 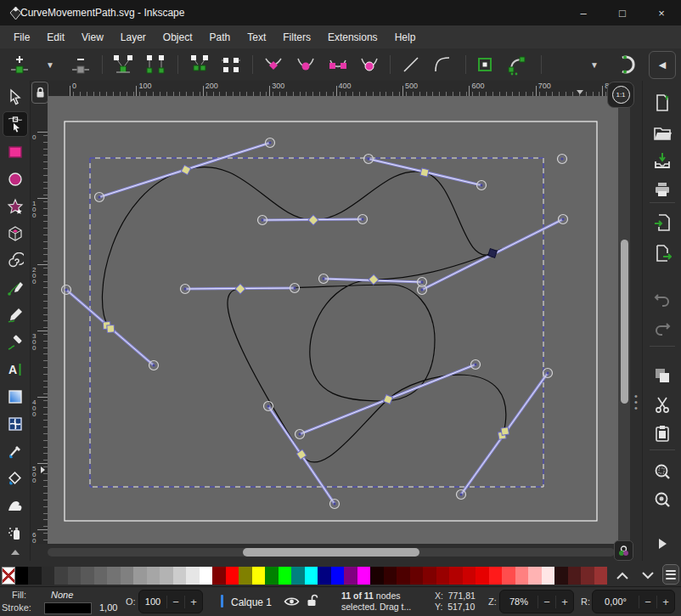 I want to click on cut-button, so click(x=662, y=404).